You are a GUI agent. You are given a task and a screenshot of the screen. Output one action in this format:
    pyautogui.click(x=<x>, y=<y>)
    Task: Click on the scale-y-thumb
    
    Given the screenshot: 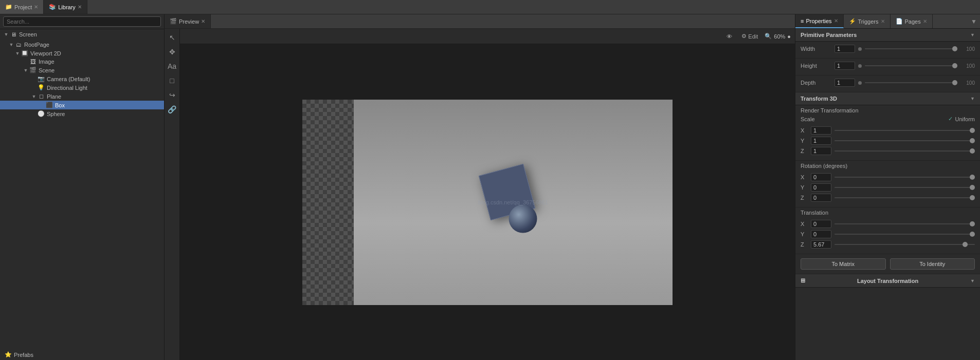 What is the action you would take?
    pyautogui.click(x=972, y=141)
    